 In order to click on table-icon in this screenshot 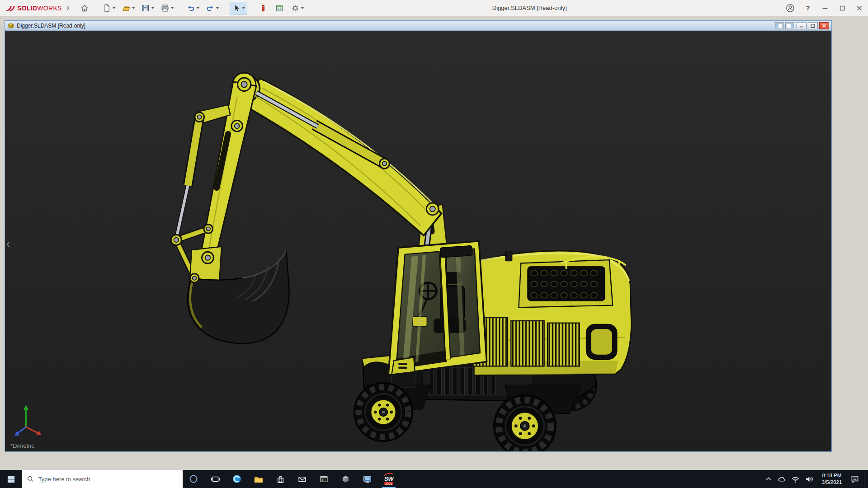, I will do `click(279, 8)`.